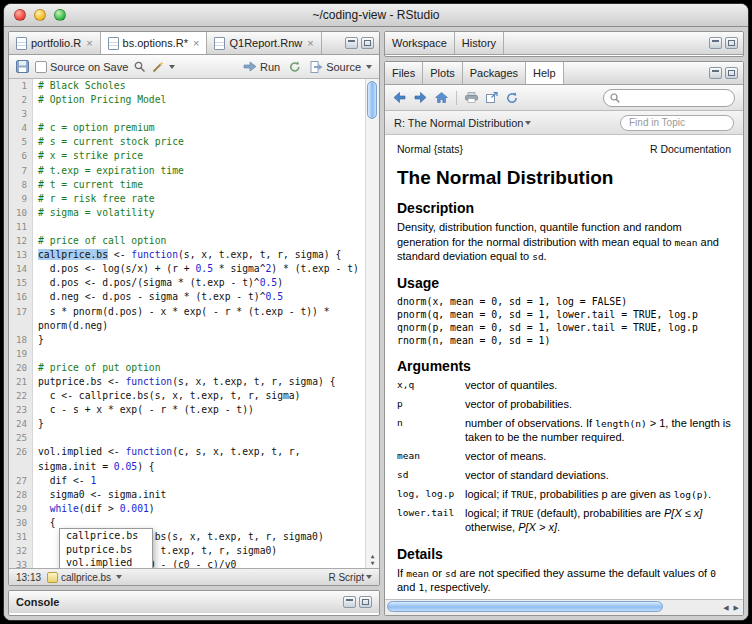  Describe the element at coordinates (21, 283) in the screenshot. I see `line-number: 15` at that location.